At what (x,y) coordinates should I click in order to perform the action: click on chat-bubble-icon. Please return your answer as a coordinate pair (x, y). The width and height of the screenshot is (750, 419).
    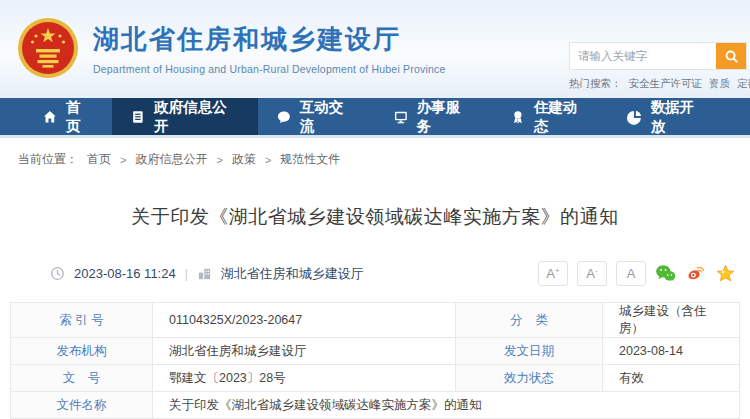
    Looking at the image, I should click on (284, 117).